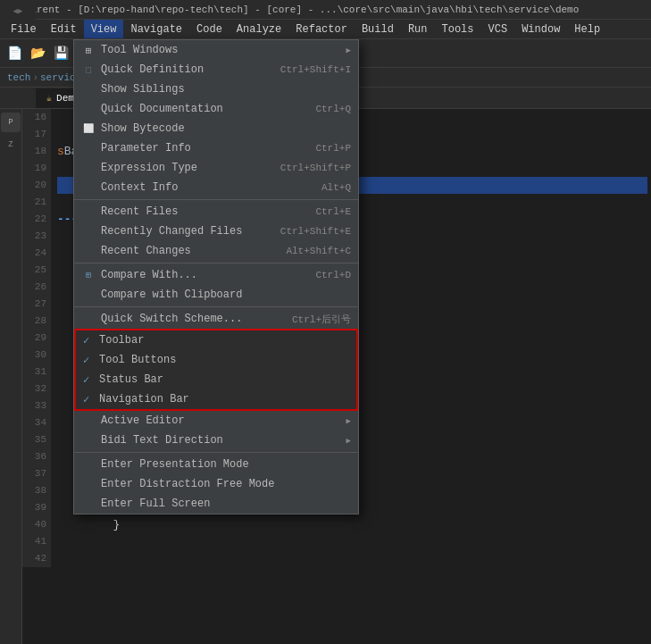 Image resolution: width=651 pixels, height=644 pixels. Describe the element at coordinates (378, 29) in the screenshot. I see `menu-build: Build` at that location.